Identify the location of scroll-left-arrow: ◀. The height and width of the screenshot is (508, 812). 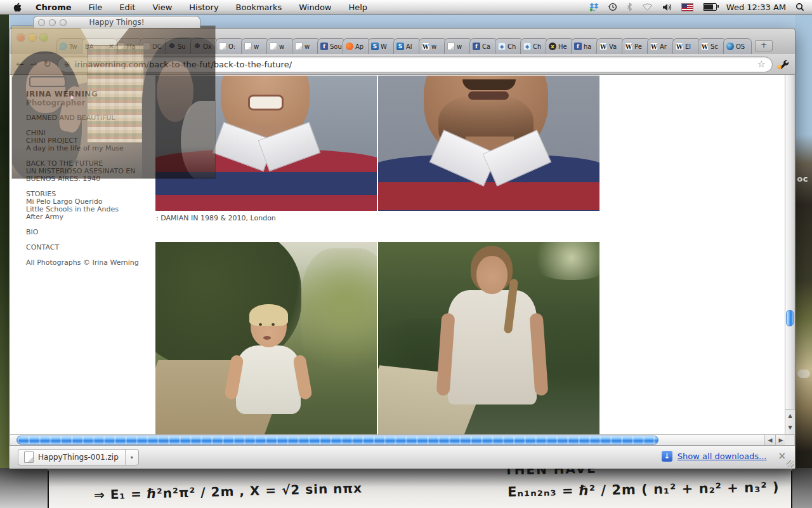
(770, 440).